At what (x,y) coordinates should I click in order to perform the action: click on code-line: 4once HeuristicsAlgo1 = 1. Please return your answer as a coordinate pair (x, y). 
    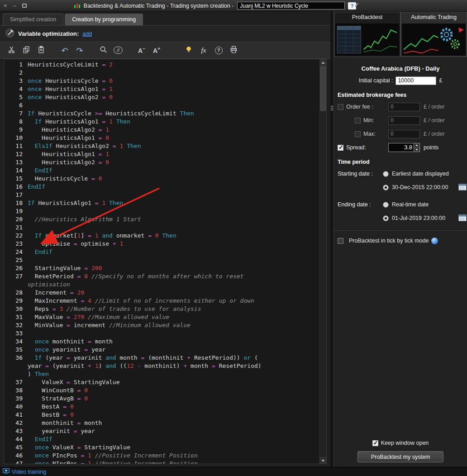
    Looking at the image, I should click on (162, 89).